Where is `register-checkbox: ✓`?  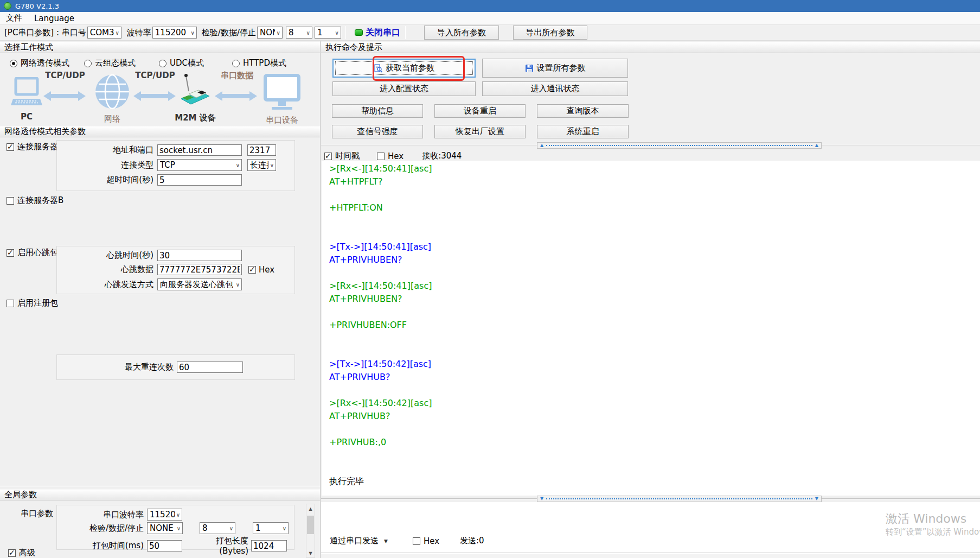 register-checkbox: ✓ is located at coordinates (10, 303).